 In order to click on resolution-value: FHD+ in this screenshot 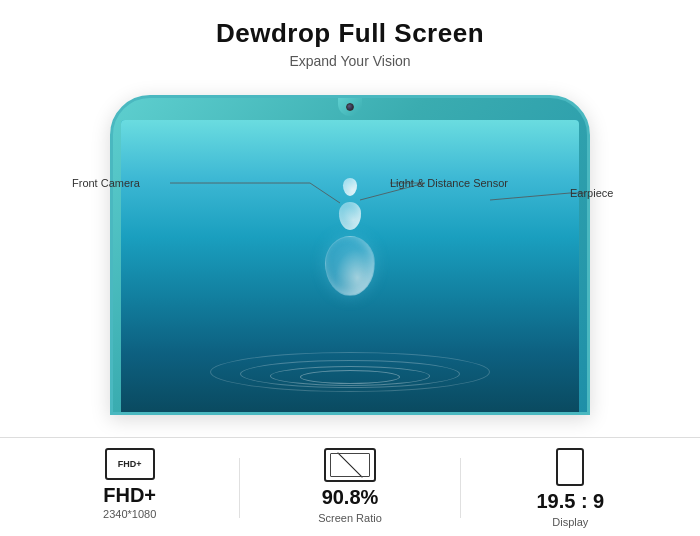, I will do `click(130, 495)`.